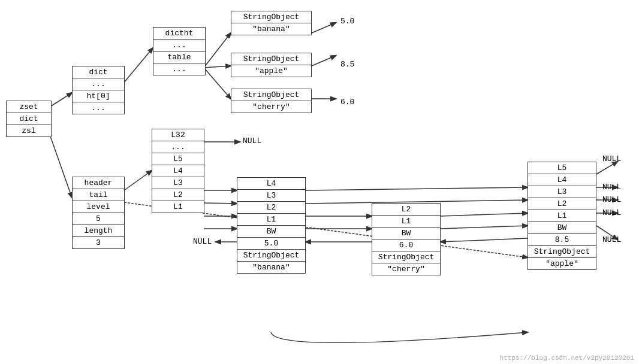 Image resolution: width=639 pixels, height=364 pixels. Describe the element at coordinates (179, 57) in the screenshot. I see `dictht-cell-table: table` at that location.